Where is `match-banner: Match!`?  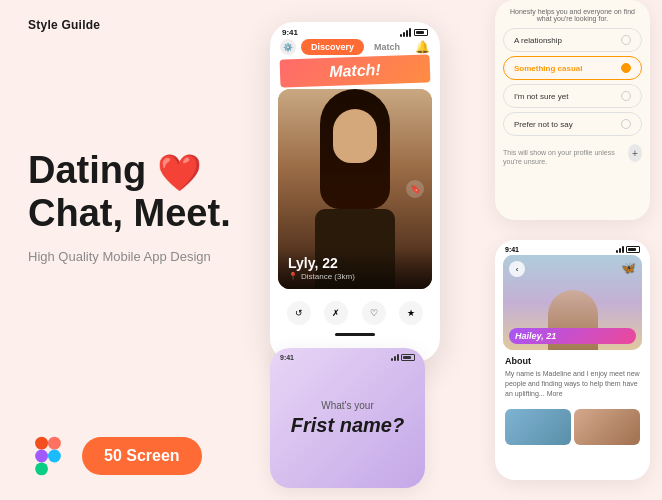
match-banner: Match! is located at coordinates (356, 70).